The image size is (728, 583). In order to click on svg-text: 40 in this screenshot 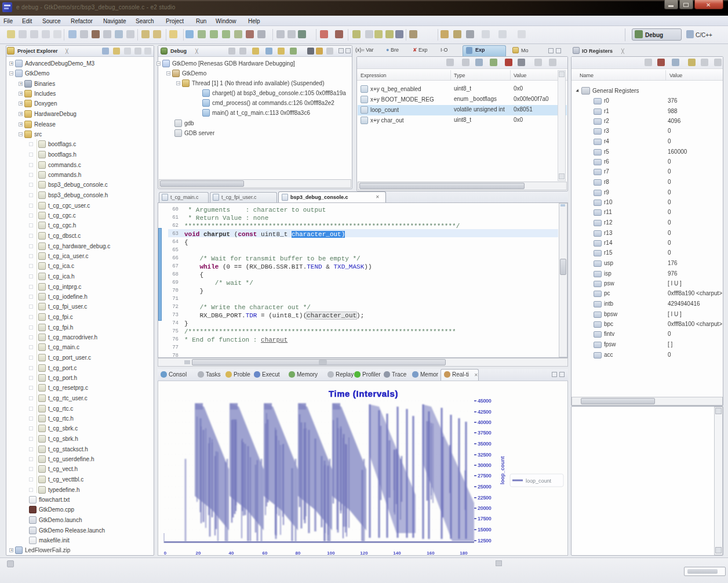, I will do `click(232, 553)`.